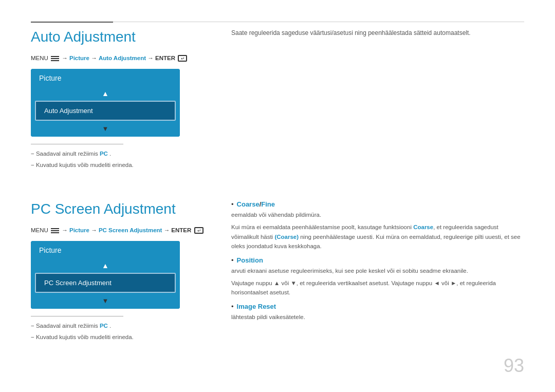  I want to click on bullet-title-position-text: Position, so click(250, 260).